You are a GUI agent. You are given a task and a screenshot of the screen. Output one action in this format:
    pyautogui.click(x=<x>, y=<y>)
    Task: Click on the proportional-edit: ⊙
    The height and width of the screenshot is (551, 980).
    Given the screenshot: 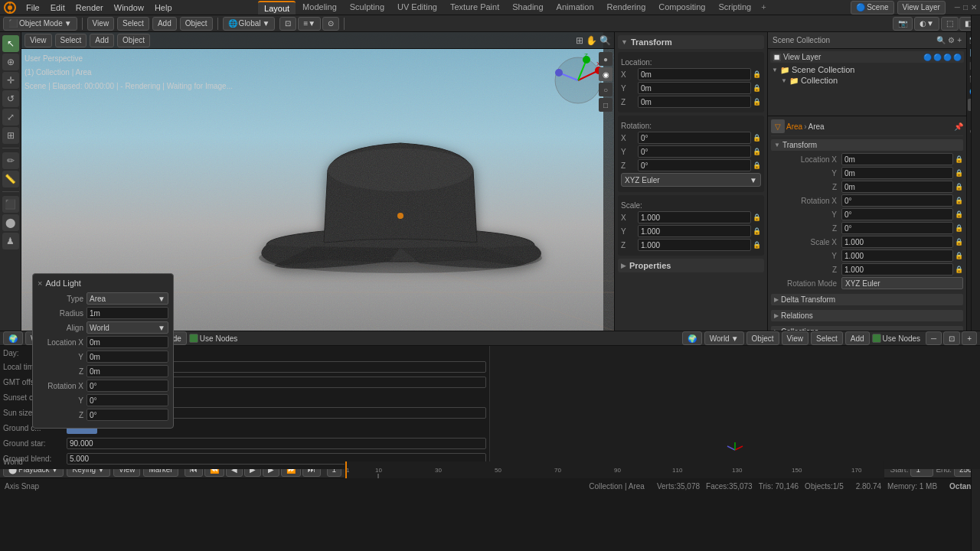 What is the action you would take?
    pyautogui.click(x=331, y=24)
    